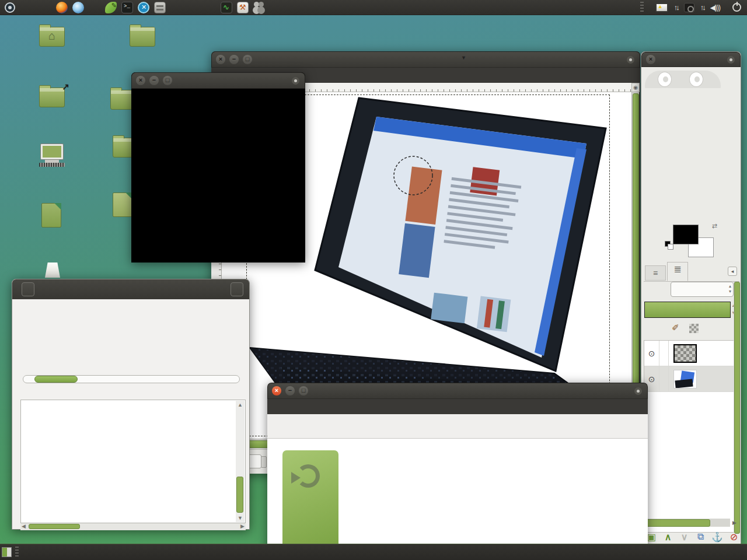  Describe the element at coordinates (10, 8) in the screenshot. I see `mate-menu-icon` at that location.